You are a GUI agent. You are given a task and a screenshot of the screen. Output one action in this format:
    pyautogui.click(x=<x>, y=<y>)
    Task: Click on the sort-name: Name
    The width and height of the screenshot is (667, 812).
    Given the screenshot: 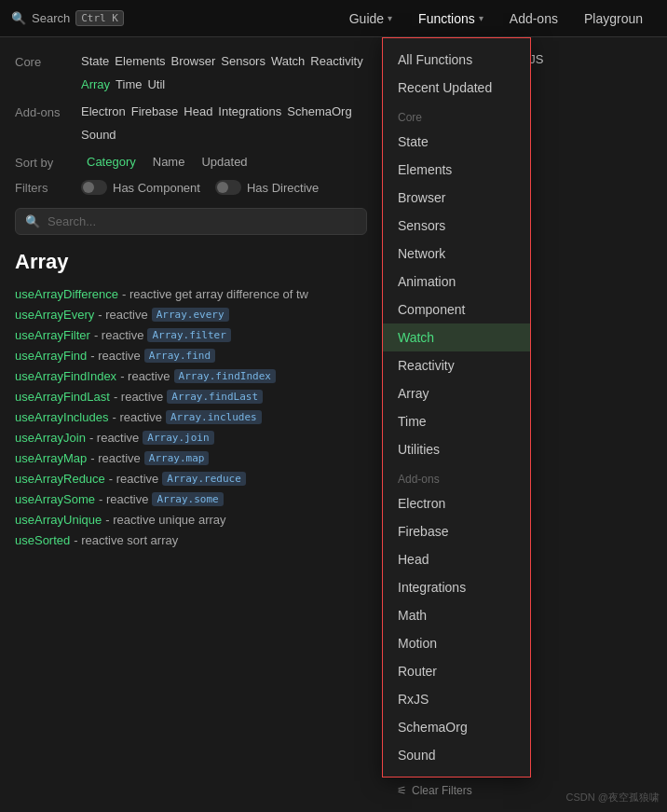 What is the action you would take?
    pyautogui.click(x=170, y=162)
    